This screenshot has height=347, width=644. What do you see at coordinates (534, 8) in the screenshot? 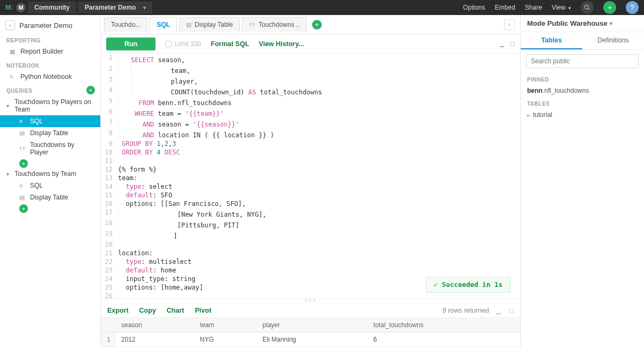
I see `menu-share: Share` at bounding box center [534, 8].